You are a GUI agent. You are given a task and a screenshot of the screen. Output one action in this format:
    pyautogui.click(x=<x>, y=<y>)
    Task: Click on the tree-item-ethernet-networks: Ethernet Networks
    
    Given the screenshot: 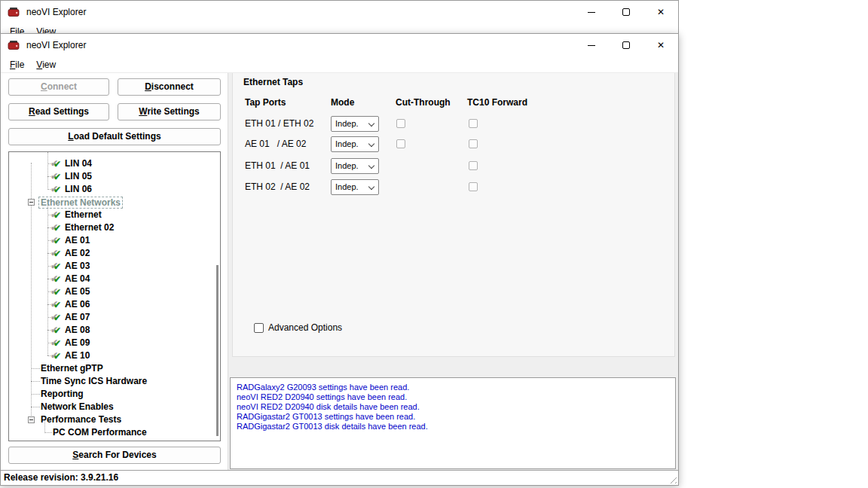 What is the action you would take?
    pyautogui.click(x=115, y=202)
    